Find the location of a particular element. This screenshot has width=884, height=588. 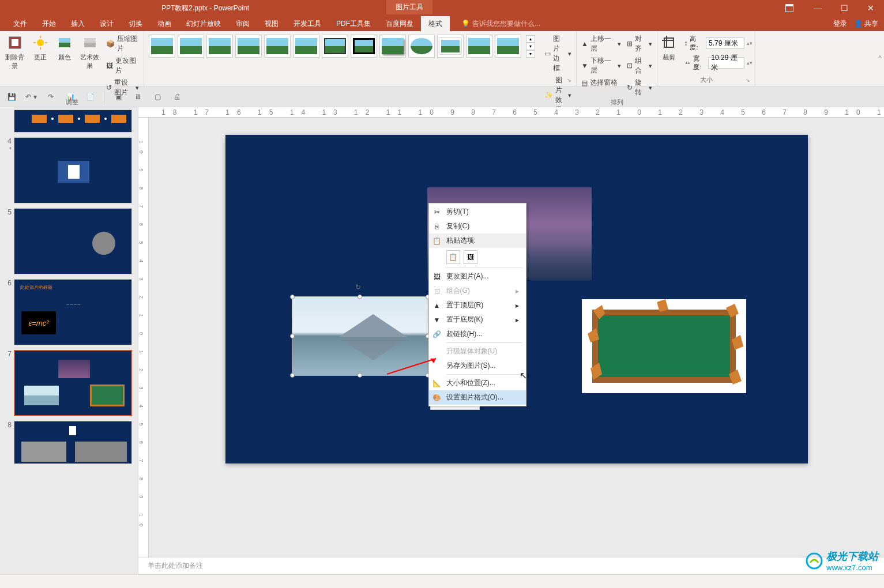

ctx-cut: ✂剪切(T) is located at coordinates (477, 212).